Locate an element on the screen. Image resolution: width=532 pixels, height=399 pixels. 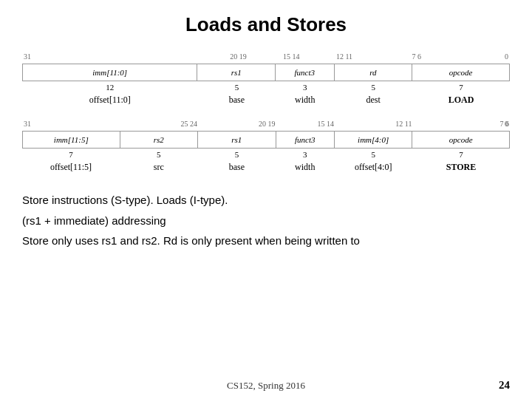
itype-field-rs1: rs1 is located at coordinates (236, 72).